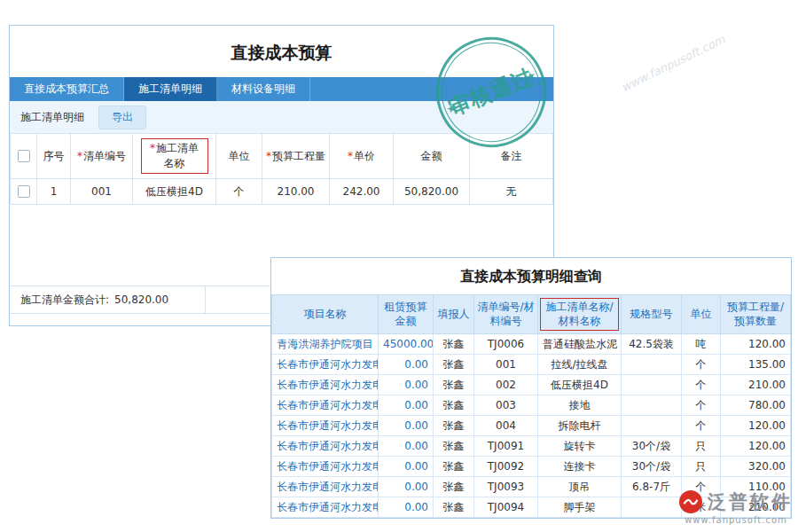 The image size is (798, 532). I want to click on cell-rent-budget: 45000.00, so click(406, 344).